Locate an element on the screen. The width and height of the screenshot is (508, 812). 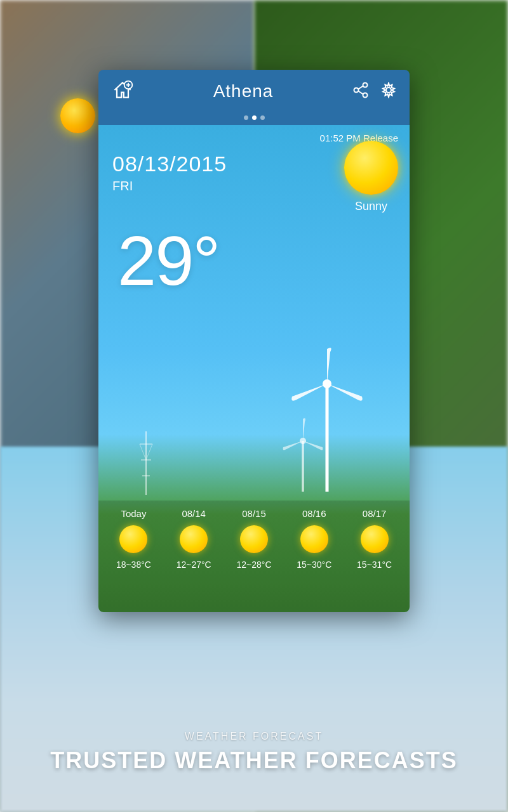
forecast-temp-today: 18~38°C is located at coordinates (133, 565).